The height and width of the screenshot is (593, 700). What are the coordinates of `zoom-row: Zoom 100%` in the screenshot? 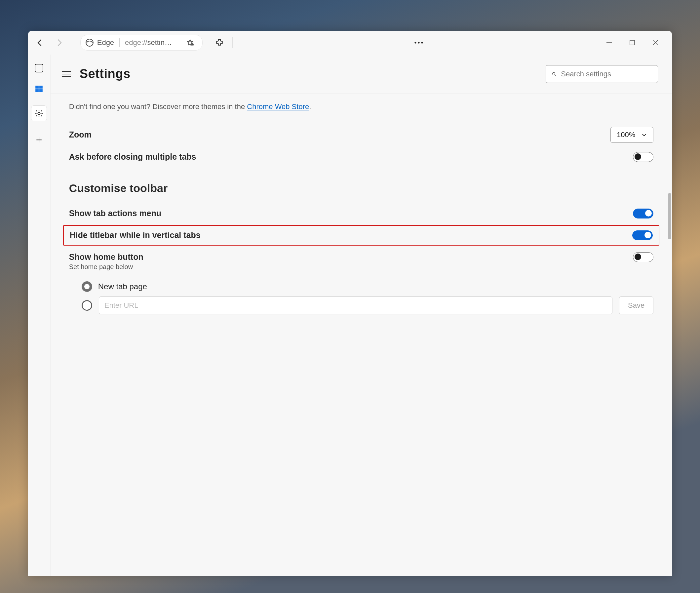 It's located at (362, 135).